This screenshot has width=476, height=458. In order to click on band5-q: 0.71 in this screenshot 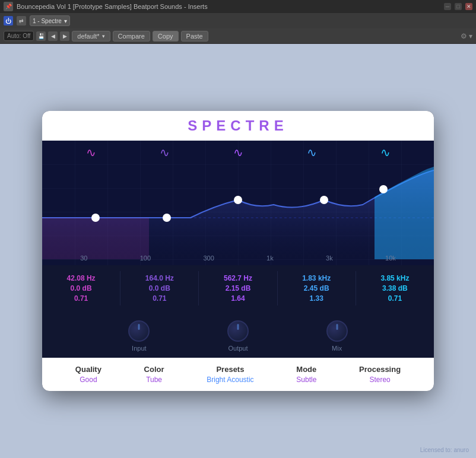, I will do `click(395, 298)`.